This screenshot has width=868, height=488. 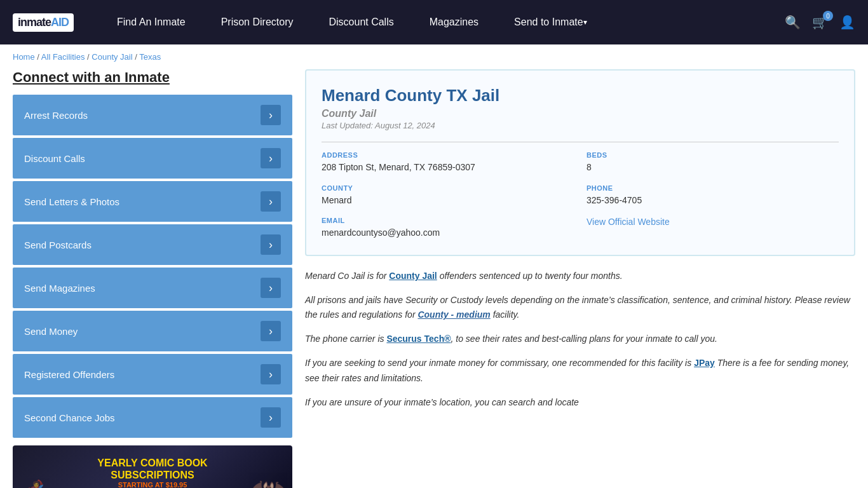 I want to click on cart-badge: 0, so click(x=828, y=16).